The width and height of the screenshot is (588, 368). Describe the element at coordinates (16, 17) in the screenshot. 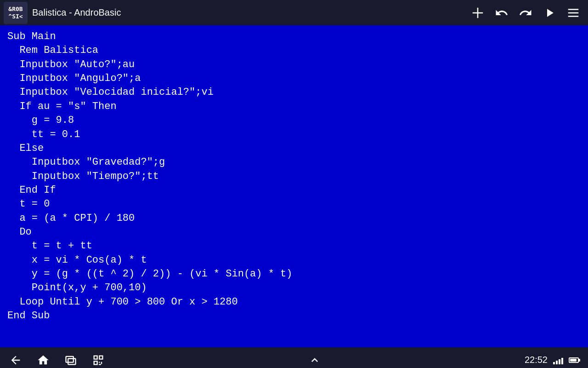

I see `logo-line2: ^SI<` at that location.